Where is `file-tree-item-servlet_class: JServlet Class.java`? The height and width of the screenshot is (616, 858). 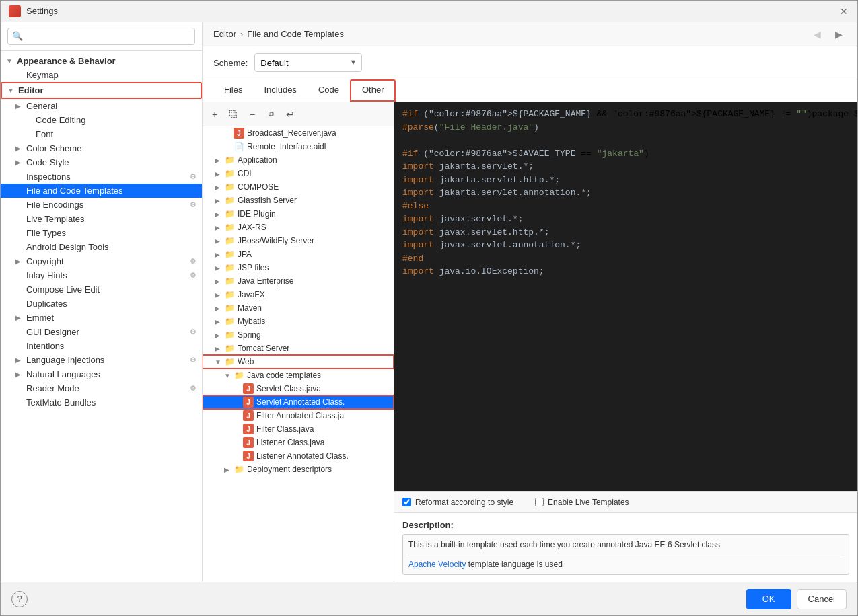
file-tree-item-servlet_class: JServlet Class.java is located at coordinates (298, 389).